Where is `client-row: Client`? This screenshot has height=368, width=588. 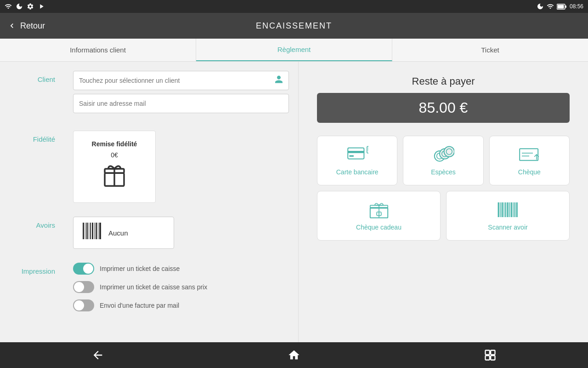
client-row: Client is located at coordinates (152, 94).